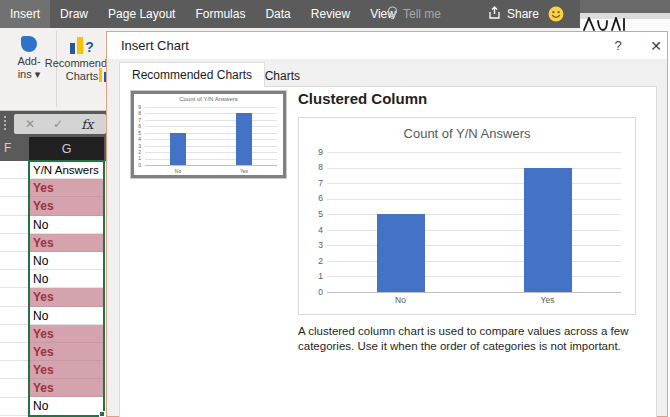 The width and height of the screenshot is (670, 417). I want to click on column-header-g: G, so click(66, 149).